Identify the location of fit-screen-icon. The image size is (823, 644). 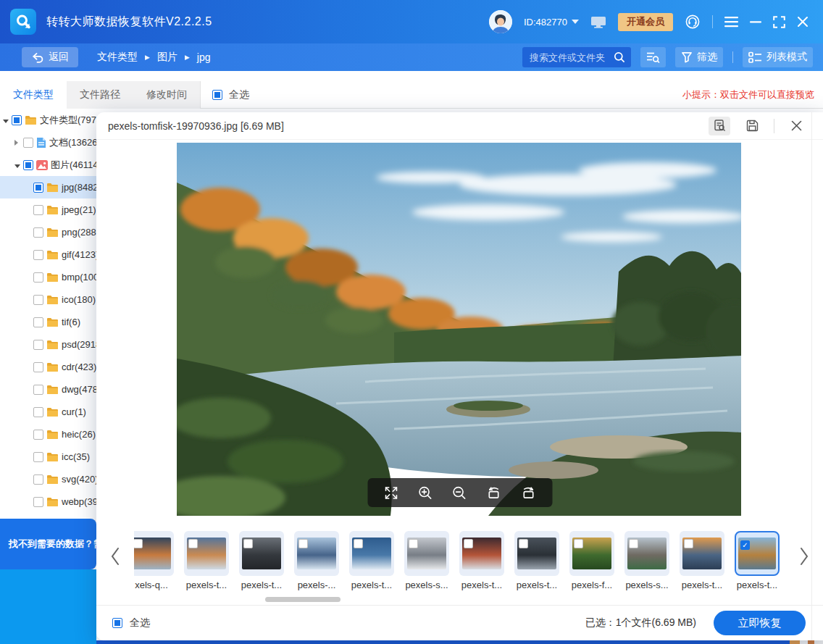
(391, 493).